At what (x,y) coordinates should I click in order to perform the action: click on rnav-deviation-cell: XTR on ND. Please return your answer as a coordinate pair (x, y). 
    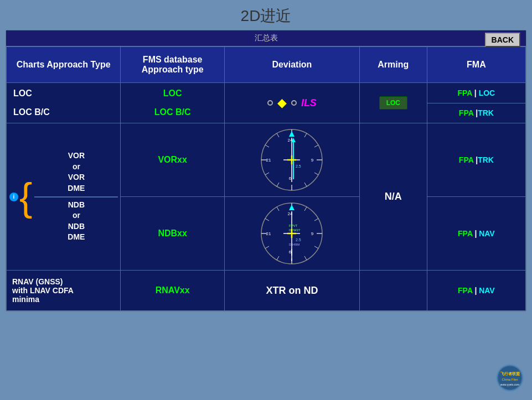
    Looking at the image, I should click on (292, 291).